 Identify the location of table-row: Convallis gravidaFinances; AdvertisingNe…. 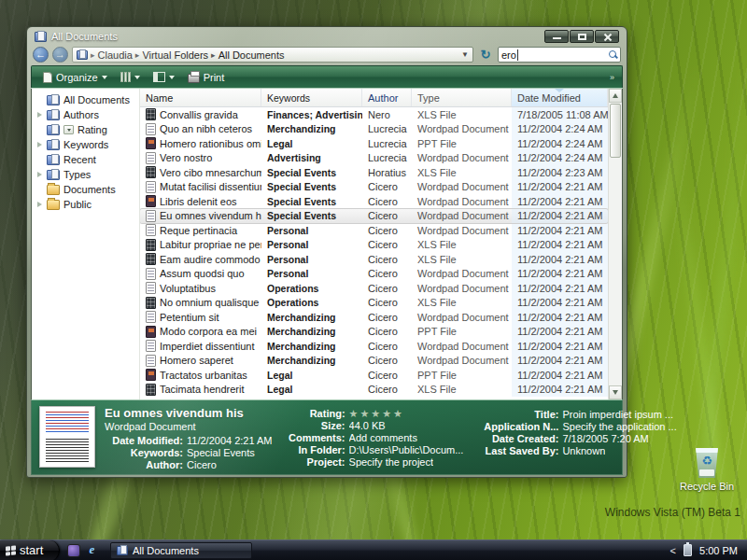
(374, 115).